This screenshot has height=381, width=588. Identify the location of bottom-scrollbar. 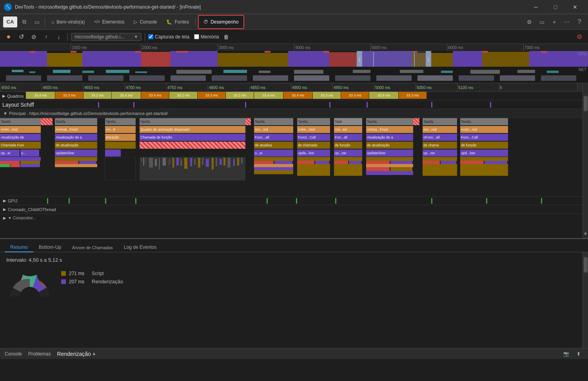
(585, 300).